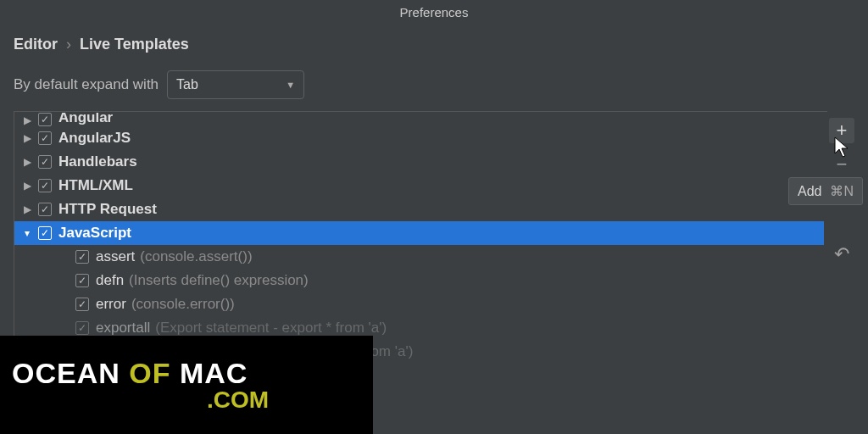 This screenshot has width=868, height=434. Describe the element at coordinates (187, 85) in the screenshot. I see `expand-with-value: Tab` at that location.